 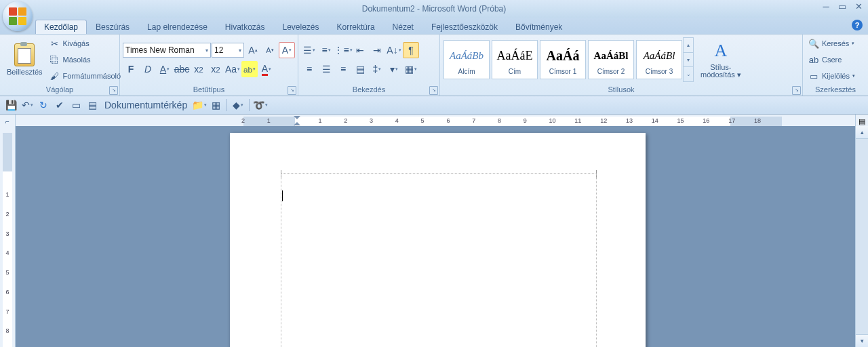 I want to click on align-right-button: ≡, so click(x=343, y=69).